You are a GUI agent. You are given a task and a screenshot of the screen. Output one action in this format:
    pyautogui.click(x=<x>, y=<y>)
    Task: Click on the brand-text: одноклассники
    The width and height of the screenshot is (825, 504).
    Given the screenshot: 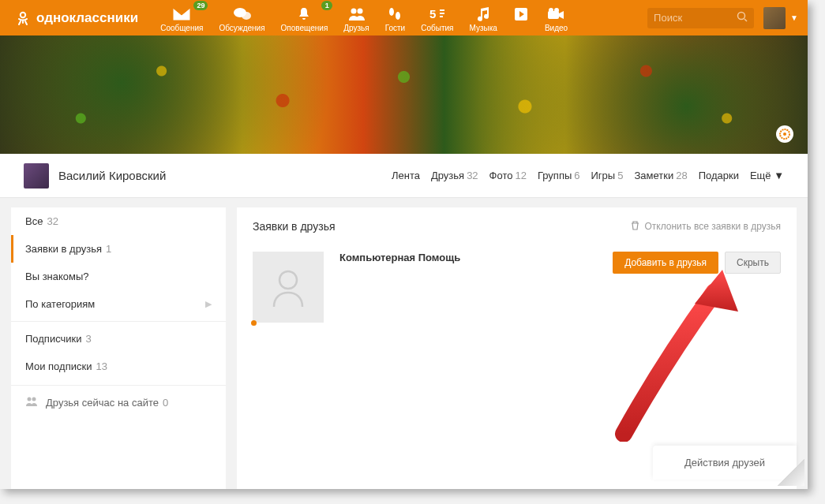 What is the action you would take?
    pyautogui.click(x=87, y=18)
    